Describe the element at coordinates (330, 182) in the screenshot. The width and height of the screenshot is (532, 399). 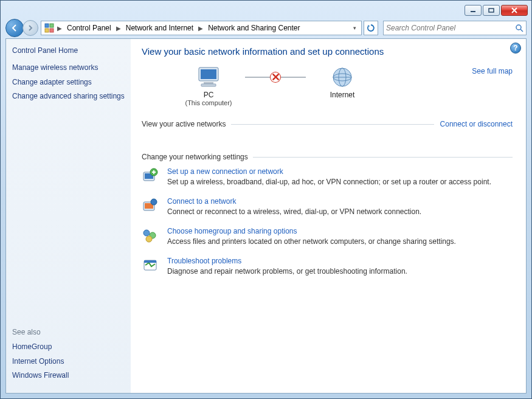
I see `setting-desc: Set up a wireless, broadband, dial-up, a…` at that location.